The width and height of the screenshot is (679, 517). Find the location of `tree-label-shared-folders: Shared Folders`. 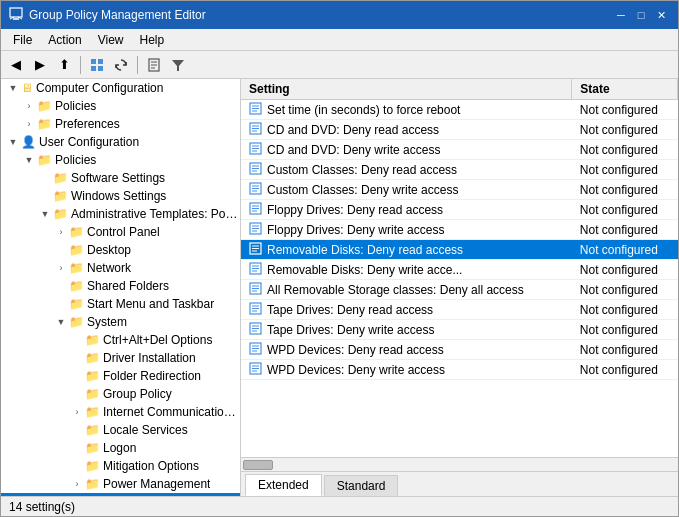

tree-label-shared-folders: Shared Folders is located at coordinates (128, 286).